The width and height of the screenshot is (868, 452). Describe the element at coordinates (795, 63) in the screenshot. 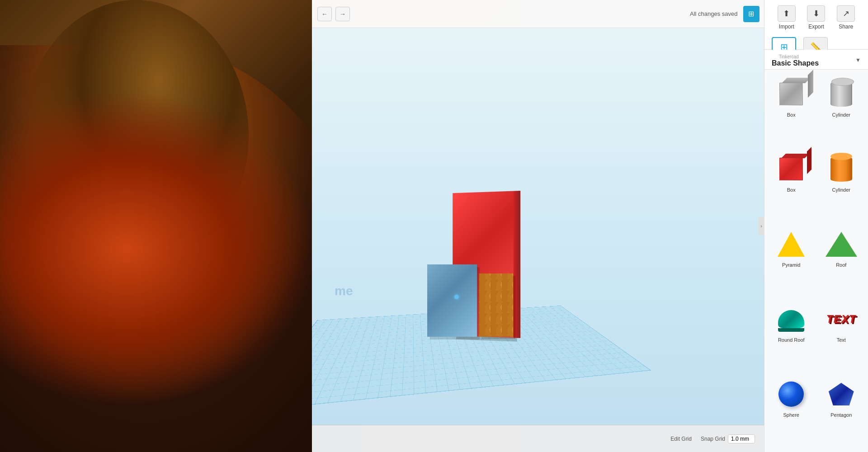

I see `shapes-panel-title: Basic Shapes` at that location.